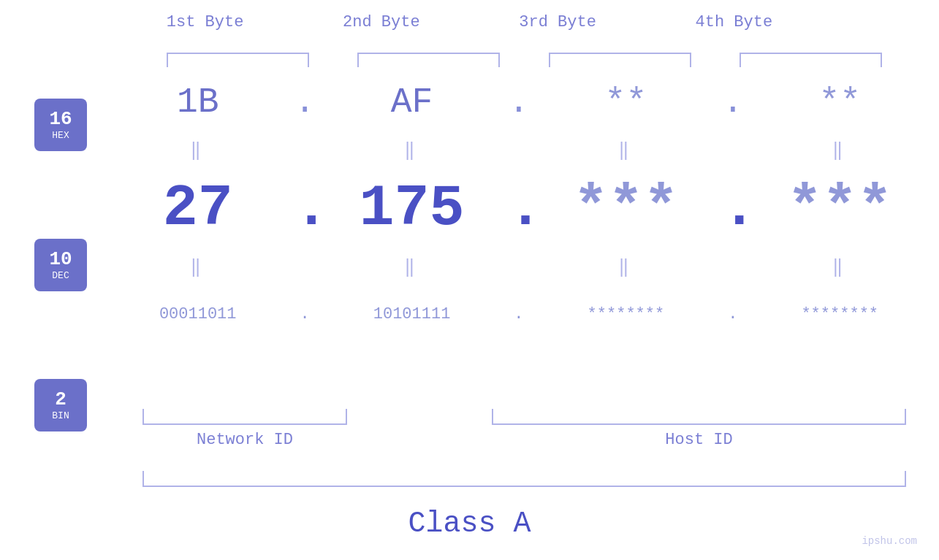 The image size is (939, 560). I want to click on eq2-byte4: ‖, so click(840, 267).